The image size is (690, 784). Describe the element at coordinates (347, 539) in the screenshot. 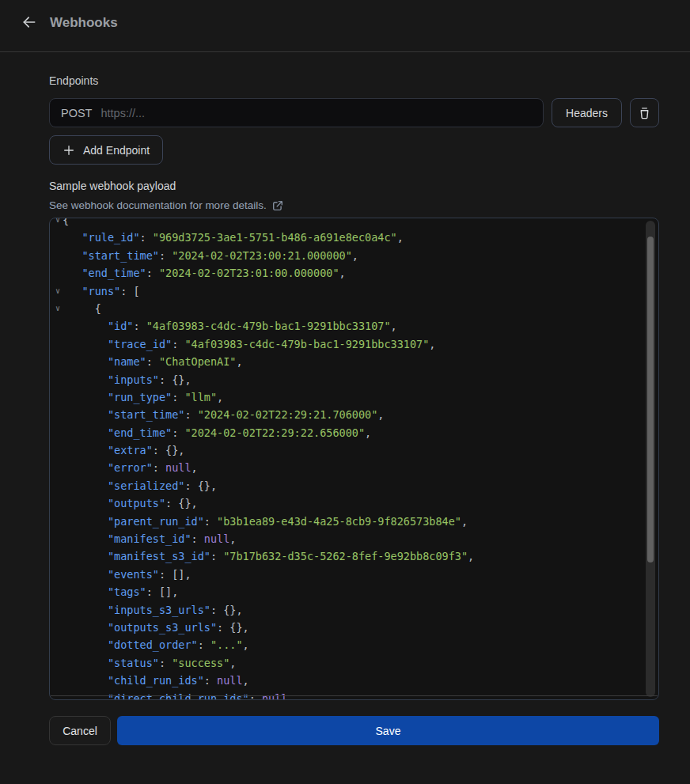

I see `code-line: "manifest_id": null,` at that location.